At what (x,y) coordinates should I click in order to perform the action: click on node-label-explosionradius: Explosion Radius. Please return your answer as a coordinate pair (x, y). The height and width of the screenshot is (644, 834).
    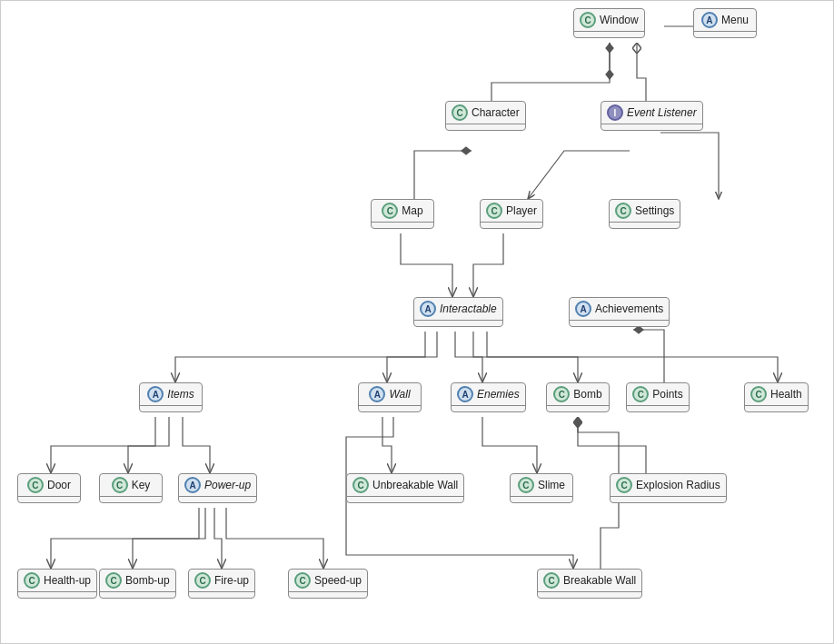
    Looking at the image, I should click on (678, 485).